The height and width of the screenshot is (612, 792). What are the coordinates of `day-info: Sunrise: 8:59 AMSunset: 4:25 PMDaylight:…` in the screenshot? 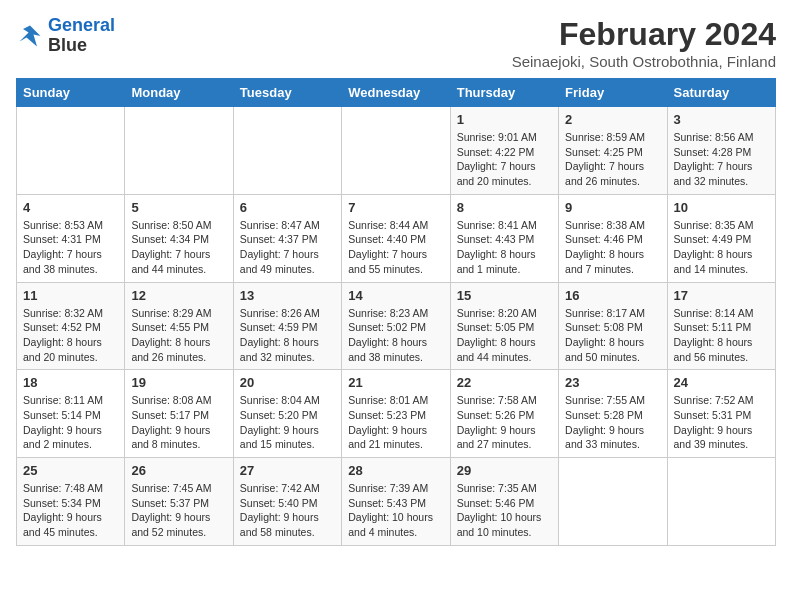 It's located at (612, 160).